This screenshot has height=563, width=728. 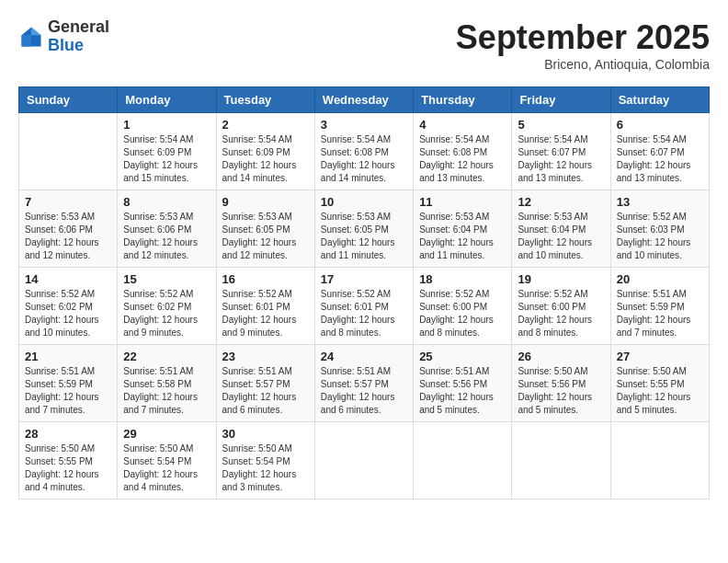 I want to click on calendar-week-row: 21Sunrise: 5:51 AM Sunset: 5:59 PM Dayli…, so click(x=364, y=384).